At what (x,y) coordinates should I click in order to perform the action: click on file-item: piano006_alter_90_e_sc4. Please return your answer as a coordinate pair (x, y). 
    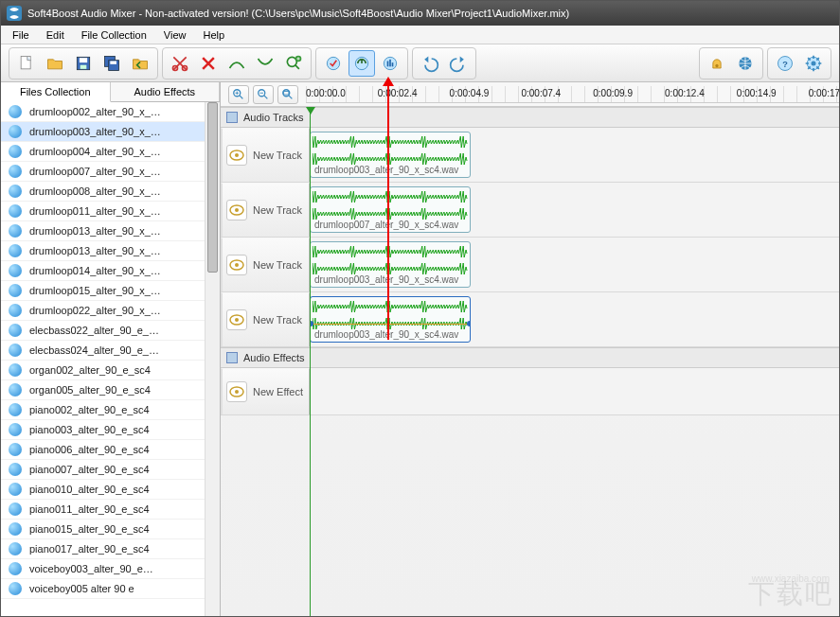
    Looking at the image, I should click on (110, 450).